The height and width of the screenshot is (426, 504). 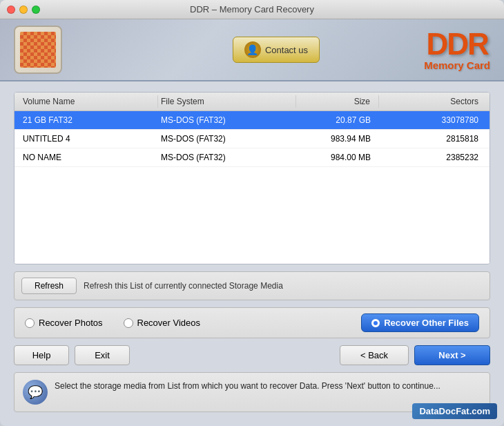 What do you see at coordinates (457, 50) in the screenshot?
I see `brand: DDR Memory Card` at bounding box center [457, 50].